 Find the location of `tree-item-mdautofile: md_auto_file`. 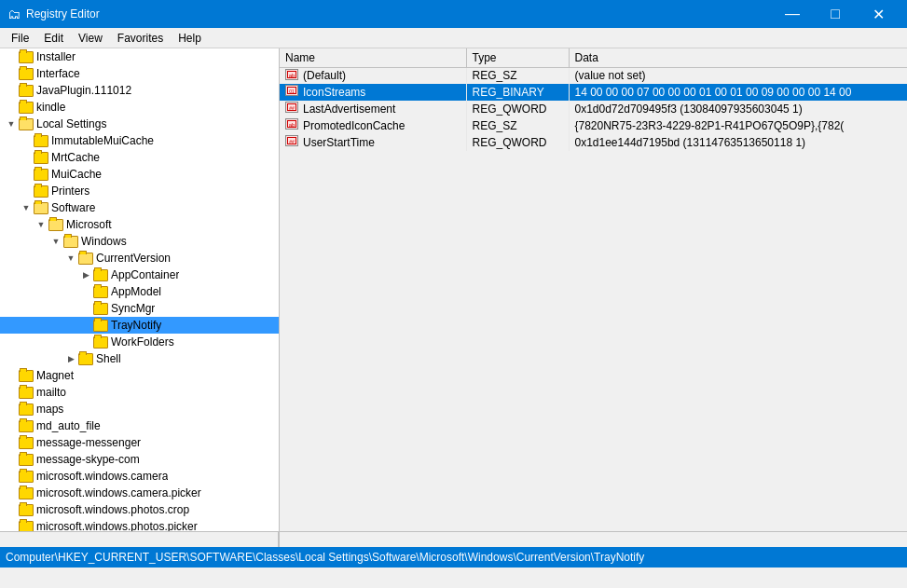

tree-item-mdautofile: md_auto_file is located at coordinates (140, 426).